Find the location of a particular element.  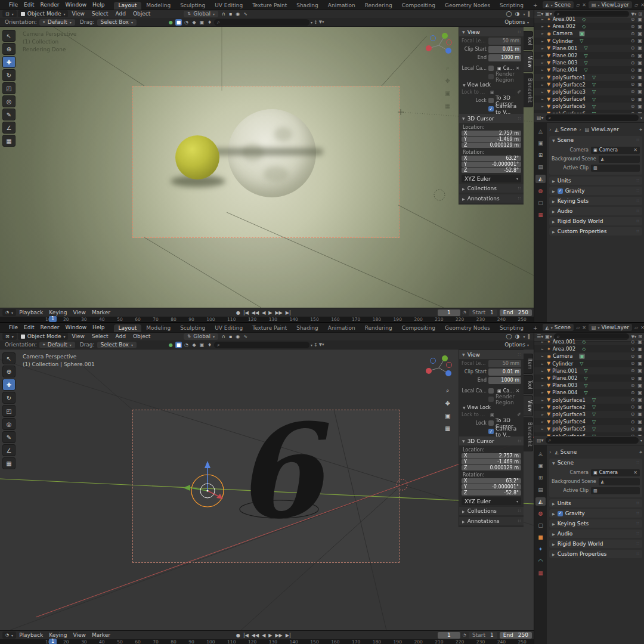

object-type-filter-icon: ◔ is located at coordinates (186, 345).